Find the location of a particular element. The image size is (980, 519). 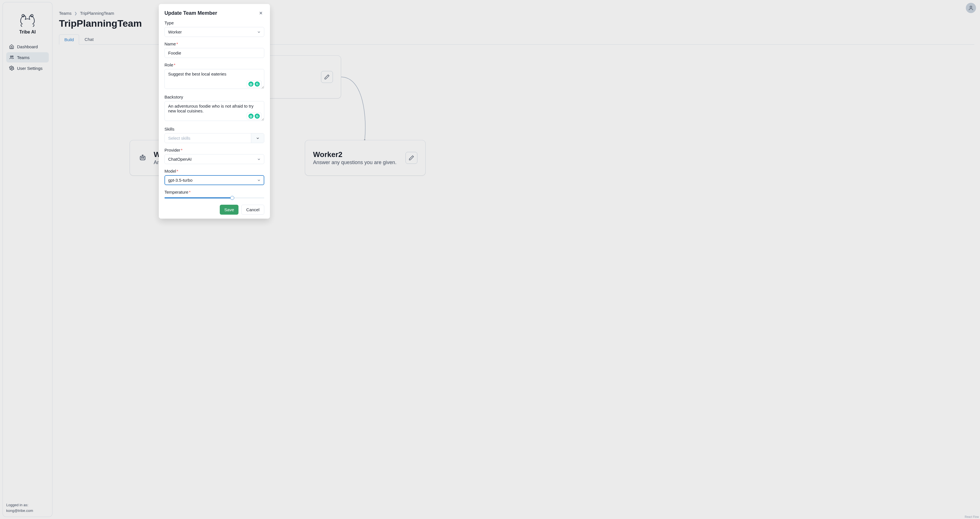

close-button is located at coordinates (261, 13).